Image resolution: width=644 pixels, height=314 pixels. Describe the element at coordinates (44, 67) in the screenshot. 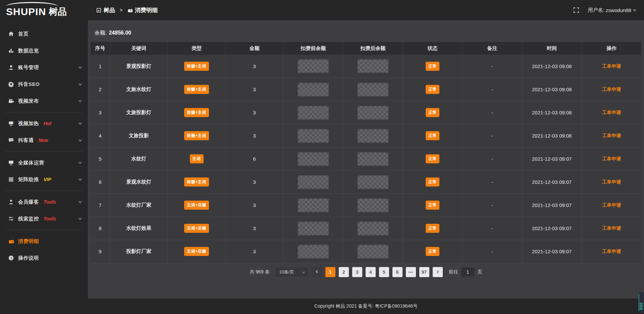

I see `sidebar-item-account-manage: 账号管理` at that location.